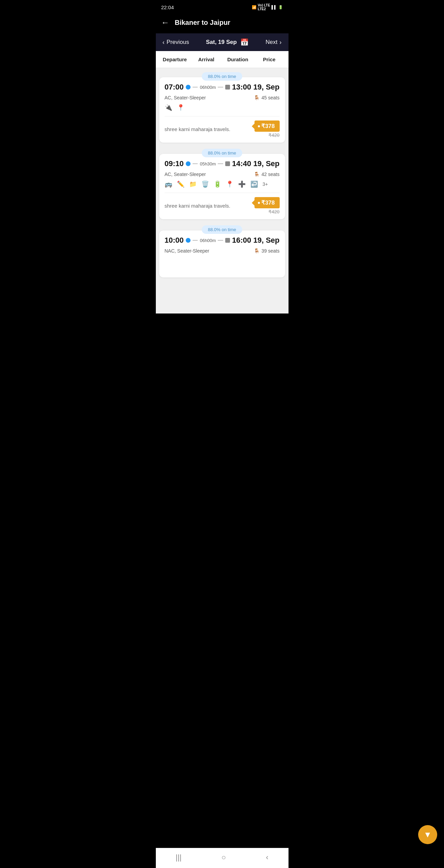  What do you see at coordinates (193, 184) in the screenshot?
I see `amenity-folder-2: 📁` at bounding box center [193, 184].